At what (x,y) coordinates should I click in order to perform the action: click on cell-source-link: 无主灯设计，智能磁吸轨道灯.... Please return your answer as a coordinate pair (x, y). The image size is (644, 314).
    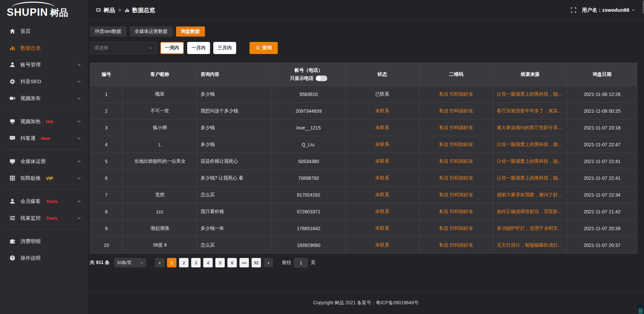
    Looking at the image, I should click on (530, 245).